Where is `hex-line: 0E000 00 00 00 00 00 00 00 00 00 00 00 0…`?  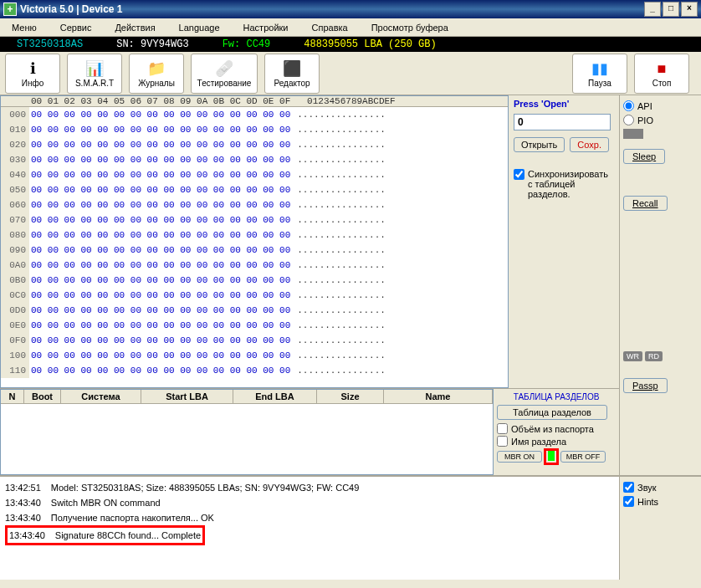
hex-line: 0E000 00 00 00 00 00 00 00 00 00 00 00 0… is located at coordinates (254, 325).